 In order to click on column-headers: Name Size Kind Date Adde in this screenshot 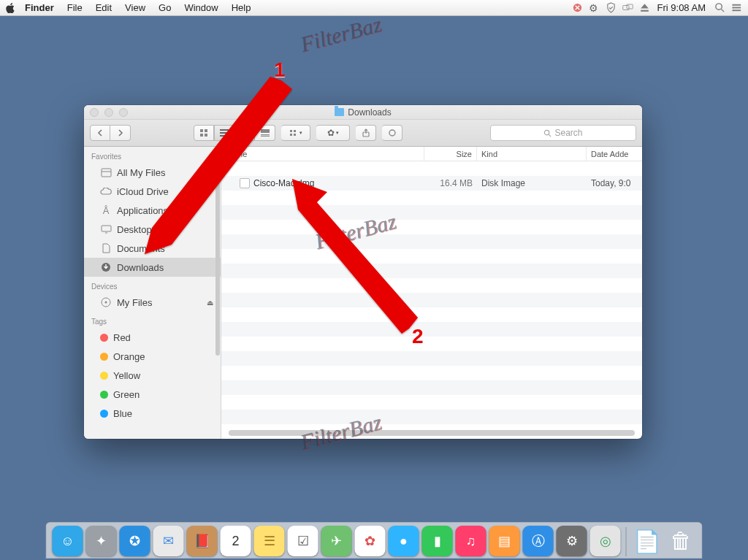, I will do `click(432, 154)`.